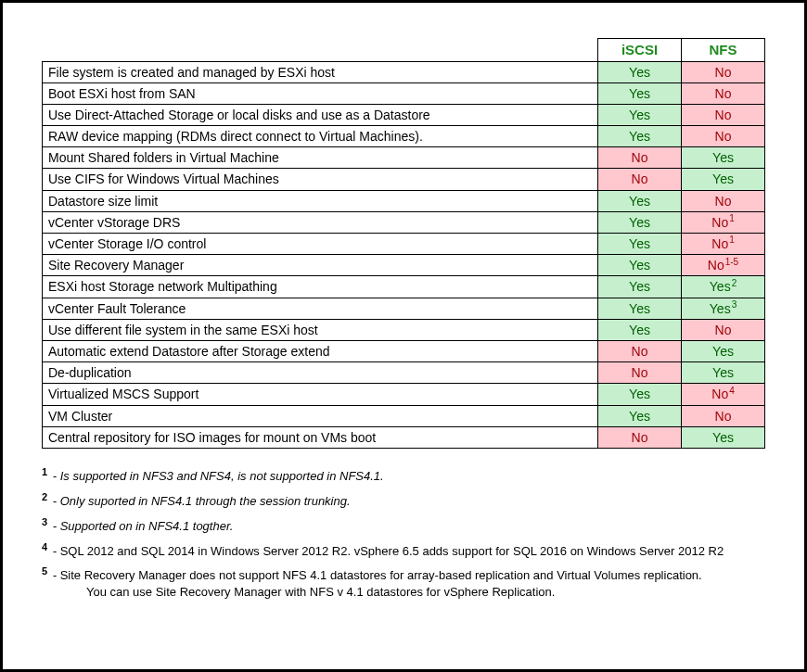 The image size is (807, 672). Describe the element at coordinates (735, 304) in the screenshot. I see `cell-superscript: 3` at that location.